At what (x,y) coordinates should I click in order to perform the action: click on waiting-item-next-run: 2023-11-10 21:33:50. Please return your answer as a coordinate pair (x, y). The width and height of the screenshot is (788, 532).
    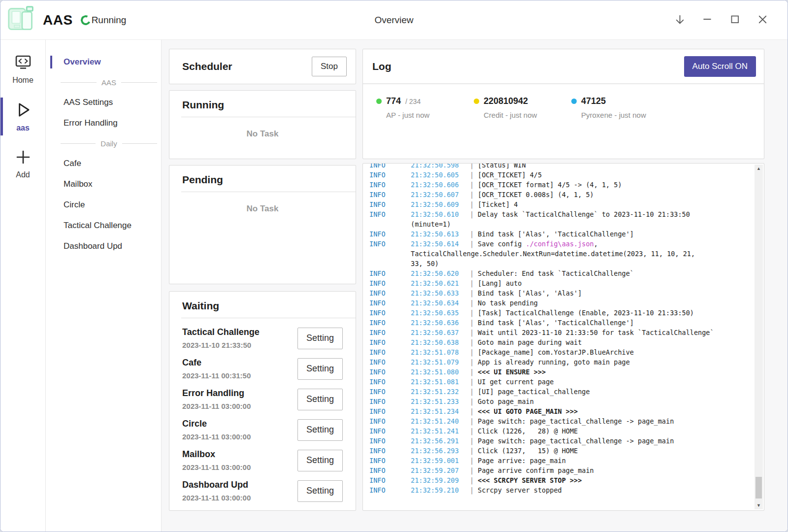
    Looking at the image, I should click on (221, 345).